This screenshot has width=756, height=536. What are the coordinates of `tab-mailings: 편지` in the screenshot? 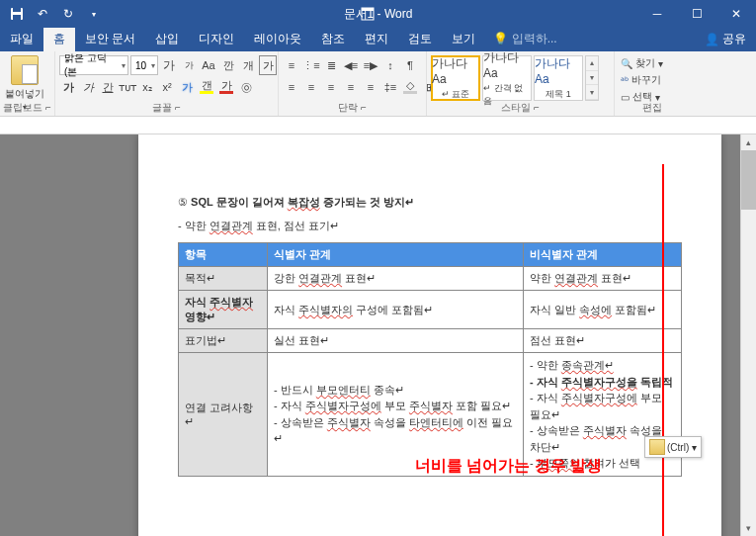 It's located at (377, 40).